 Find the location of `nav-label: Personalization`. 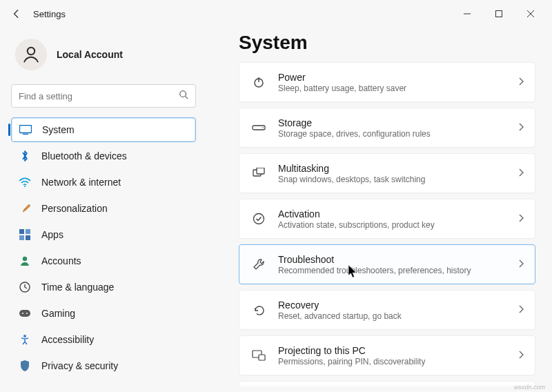

nav-label: Personalization is located at coordinates (75, 208).